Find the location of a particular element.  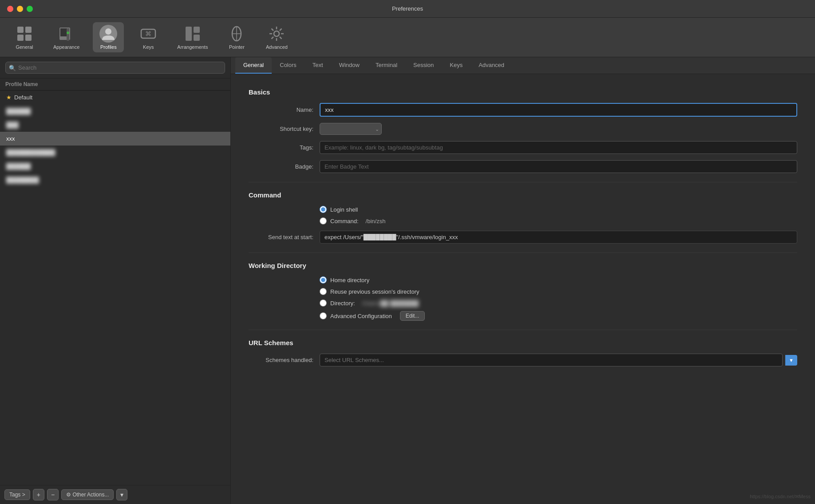

directory-radio is located at coordinates (323, 303).